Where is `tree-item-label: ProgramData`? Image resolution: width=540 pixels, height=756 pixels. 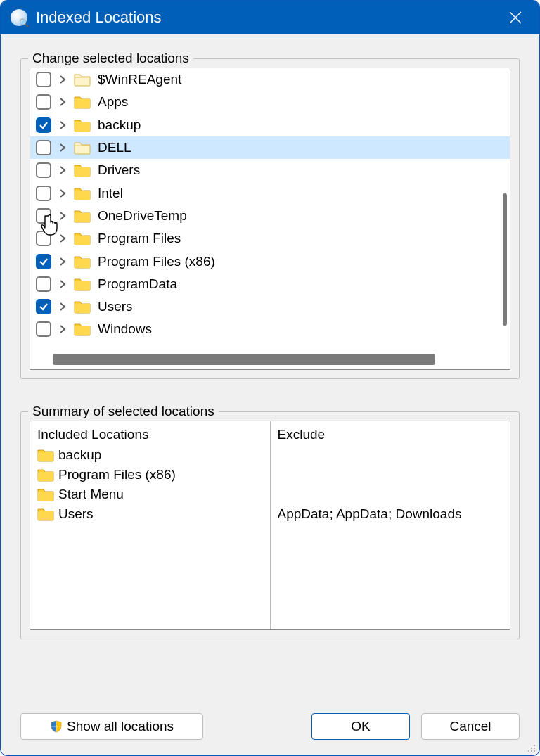 tree-item-label: ProgramData is located at coordinates (138, 284).